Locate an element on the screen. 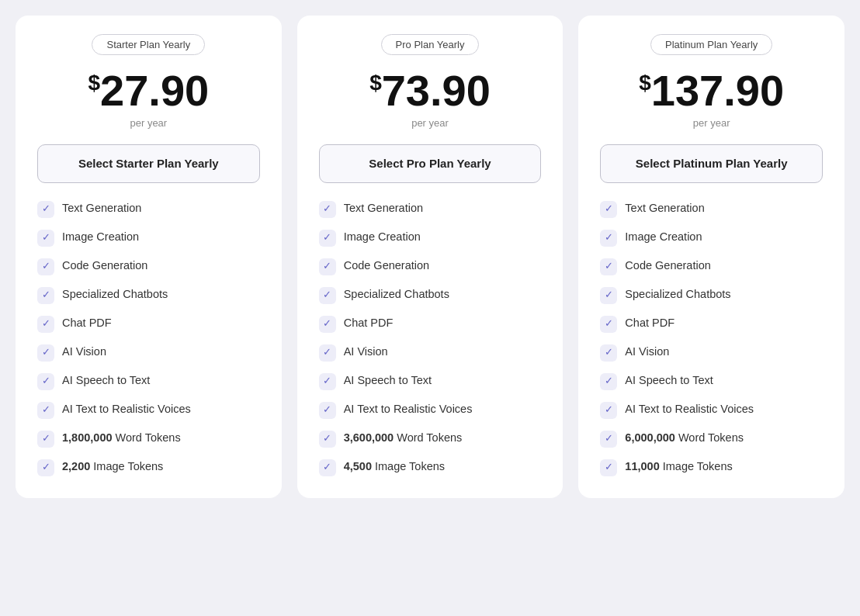 Image resolution: width=860 pixels, height=616 pixels. list-item: ✓2,200 Image Tokens is located at coordinates (149, 467).